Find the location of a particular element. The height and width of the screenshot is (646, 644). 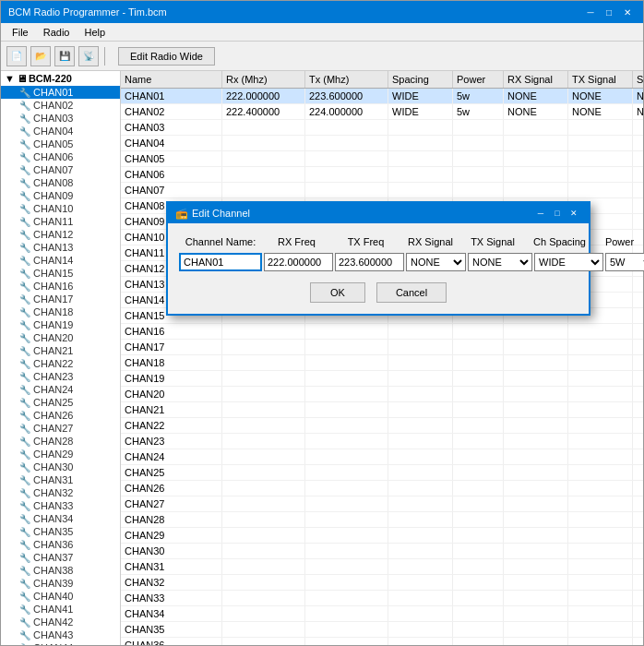

tree-item: 🔧CHAN42 is located at coordinates (61, 622).